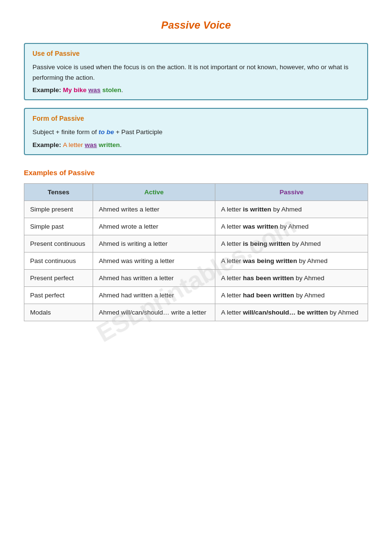  Describe the element at coordinates (196, 132) in the screenshot. I see `form-of-passive-box: Form of Passive Subject + finite form of…` at that location.